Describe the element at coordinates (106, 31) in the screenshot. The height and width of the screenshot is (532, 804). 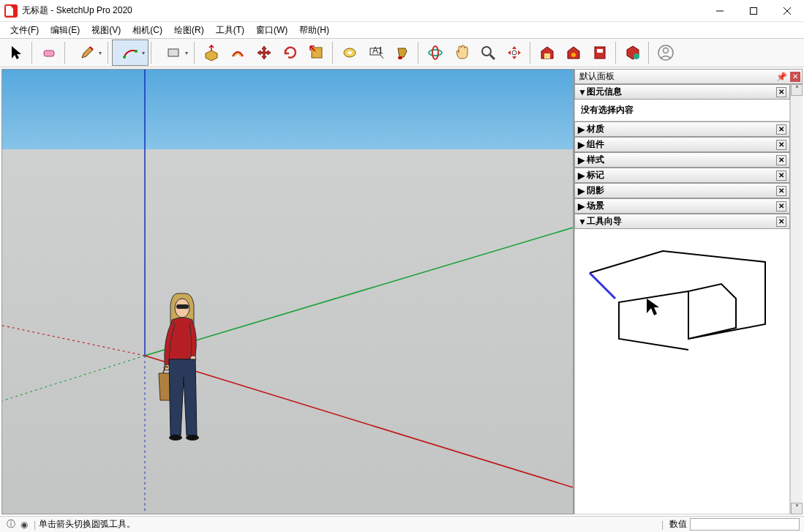
I see `menu-view: 视图(V)` at that location.